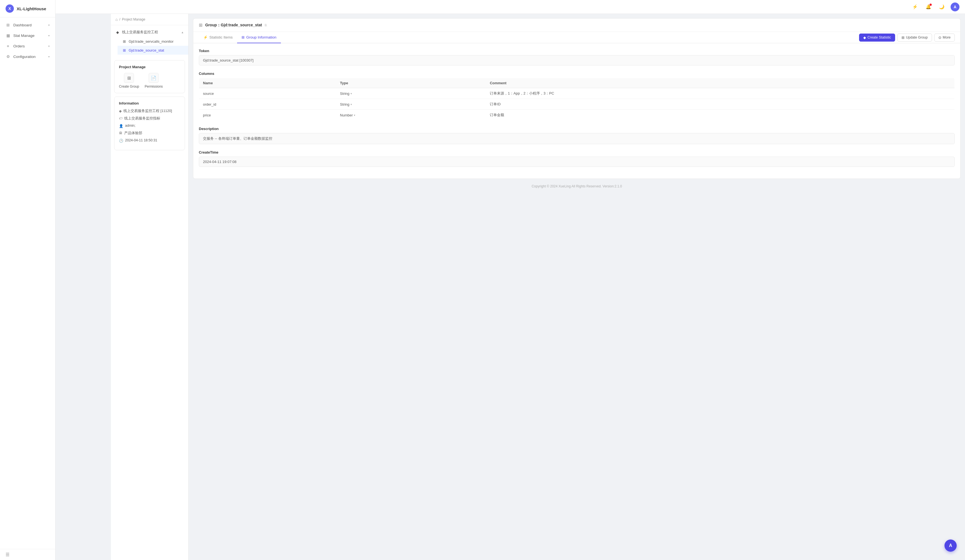 The height and width of the screenshot is (560, 965). I want to click on columns-label: Columns, so click(577, 73).